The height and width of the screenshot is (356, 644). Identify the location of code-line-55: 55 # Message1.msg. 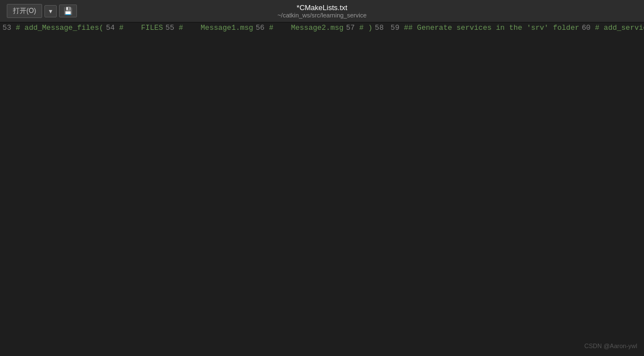
(208, 28).